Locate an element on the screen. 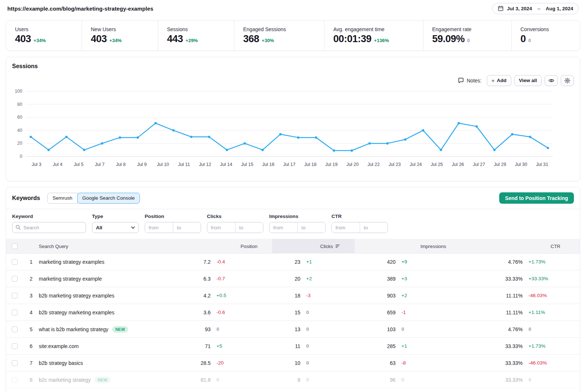  note-flag-icon is located at coordinates (461, 81).